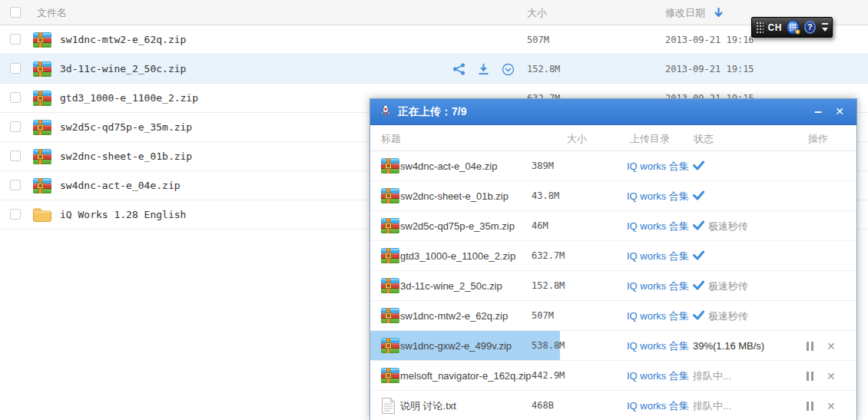  What do you see at coordinates (15, 12) in the screenshot?
I see `select-all-checkbox` at bounding box center [15, 12].